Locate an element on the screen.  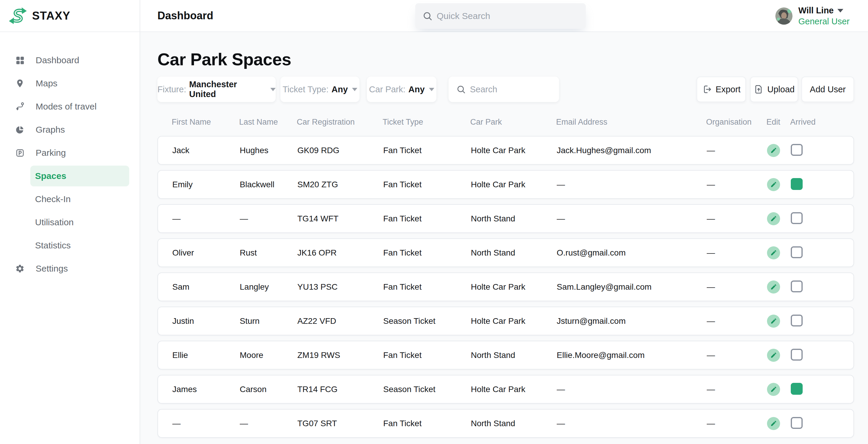
sidebar-item-spaces: Spaces is located at coordinates (80, 176).